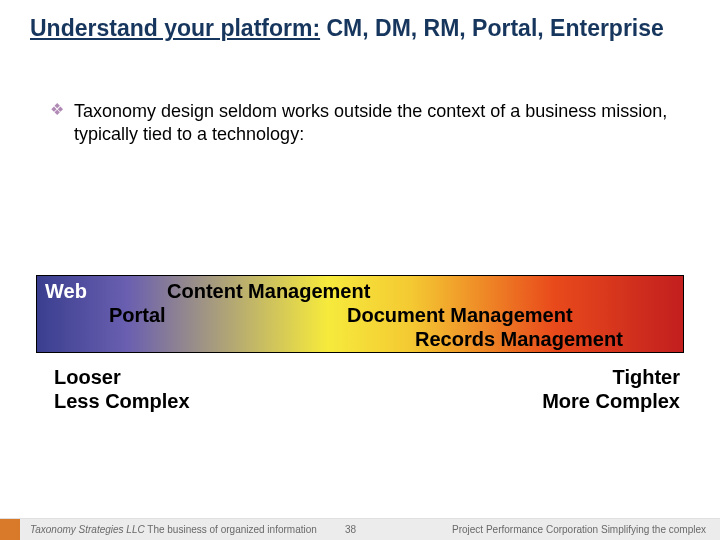 This screenshot has width=720, height=540. Describe the element at coordinates (519, 340) in the screenshot. I see `band-label-records-management: Records Management` at that location.